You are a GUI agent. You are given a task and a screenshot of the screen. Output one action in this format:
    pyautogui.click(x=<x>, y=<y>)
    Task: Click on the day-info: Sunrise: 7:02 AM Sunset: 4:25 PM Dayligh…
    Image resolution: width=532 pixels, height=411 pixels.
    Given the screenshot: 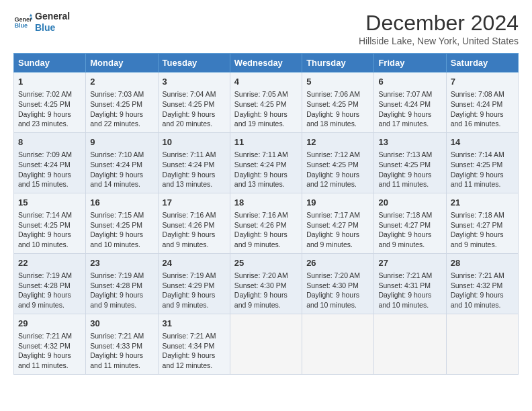 What is the action you would take?
    pyautogui.click(x=50, y=109)
    